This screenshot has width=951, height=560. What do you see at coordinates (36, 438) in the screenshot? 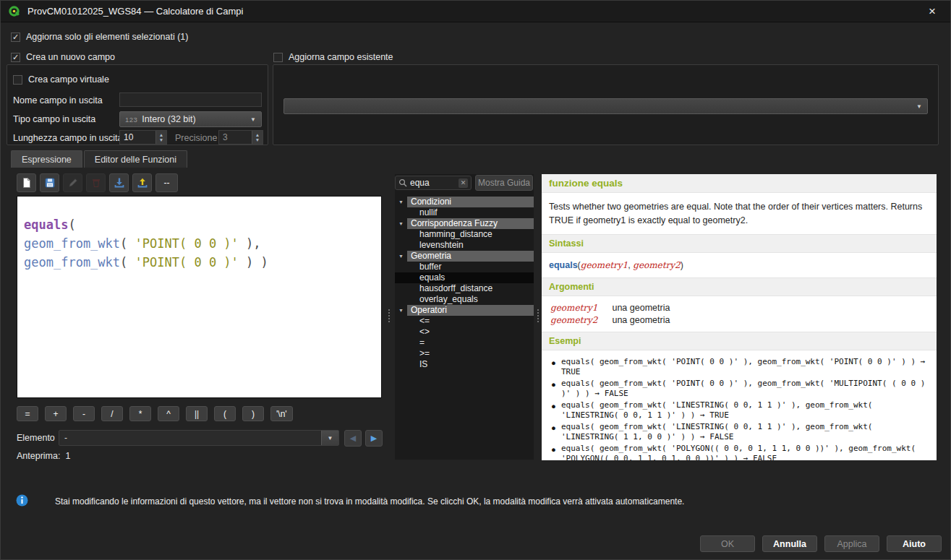
I see `feature-label: Elemento` at bounding box center [36, 438].